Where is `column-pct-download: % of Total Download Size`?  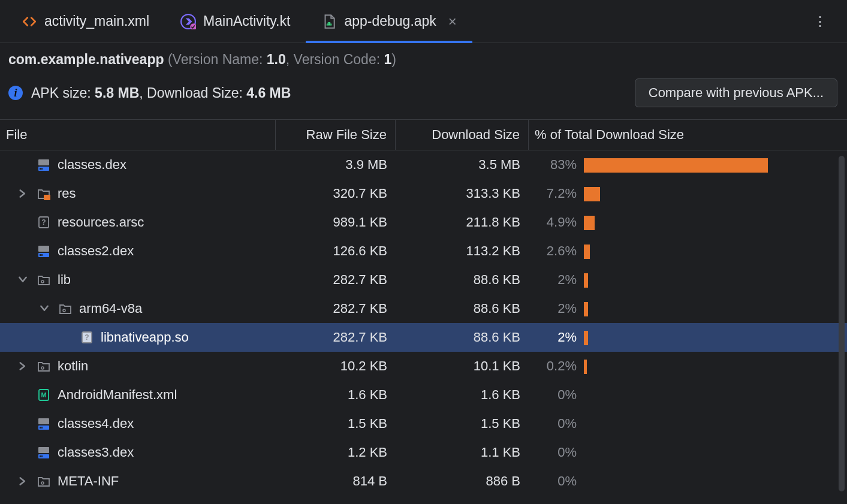
column-pct-download: % of Total Download Size is located at coordinates (688, 135).